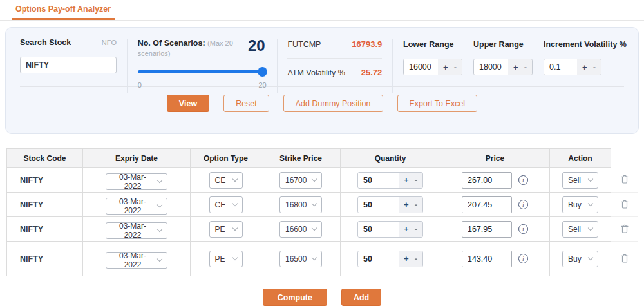  Describe the element at coordinates (188, 103) in the screenshot. I see `view-button: View` at that location.